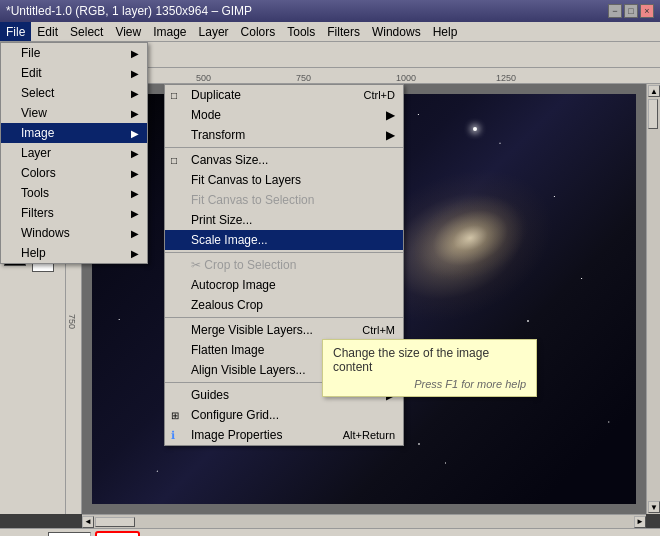 This screenshot has width=660, height=536. Describe the element at coordinates (284, 115) in the screenshot. I see `submenu-mode: Mode ▶` at that location.